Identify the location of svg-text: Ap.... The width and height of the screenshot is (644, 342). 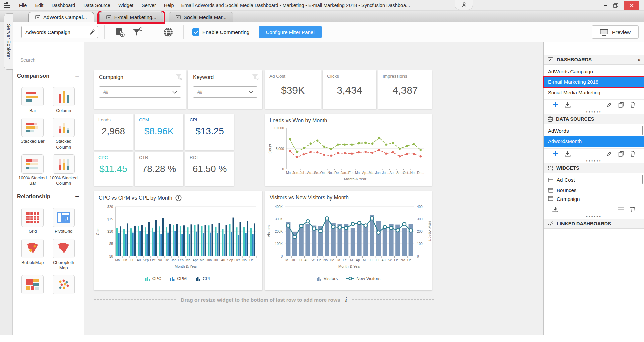
(360, 260).